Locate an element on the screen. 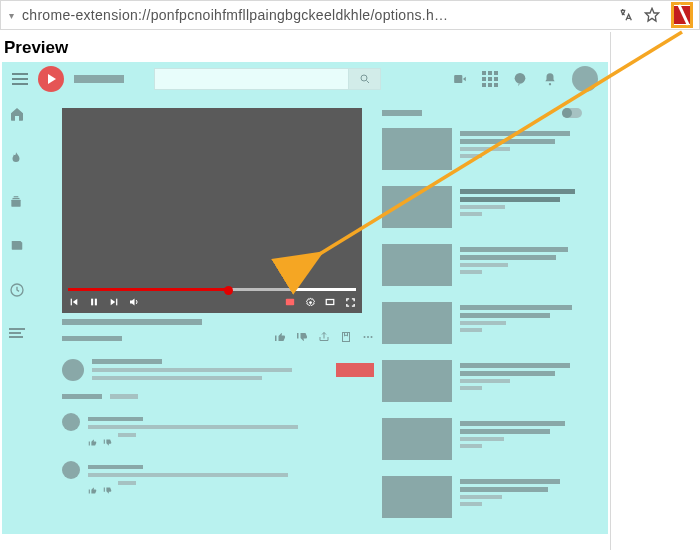 The width and height of the screenshot is (700, 550). like-icon is located at coordinates (280, 338).